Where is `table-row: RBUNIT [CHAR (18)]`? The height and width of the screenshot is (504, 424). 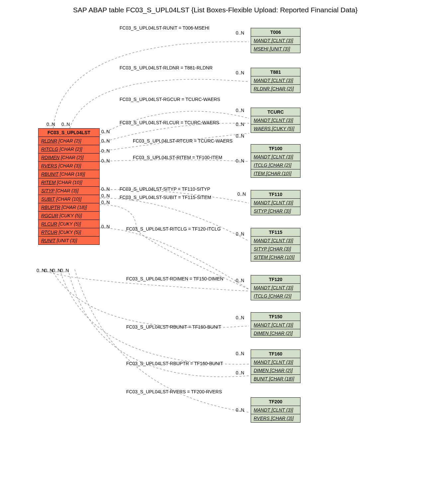
table-row: RBUNIT [CHAR (18)] is located at coordinates (69, 174).